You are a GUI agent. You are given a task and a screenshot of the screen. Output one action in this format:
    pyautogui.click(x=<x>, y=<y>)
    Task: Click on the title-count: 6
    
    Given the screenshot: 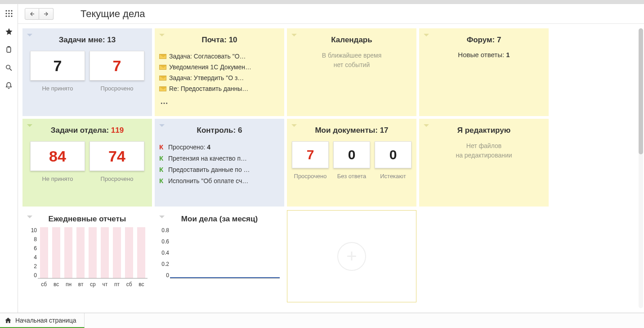 What is the action you would take?
    pyautogui.click(x=240, y=130)
    